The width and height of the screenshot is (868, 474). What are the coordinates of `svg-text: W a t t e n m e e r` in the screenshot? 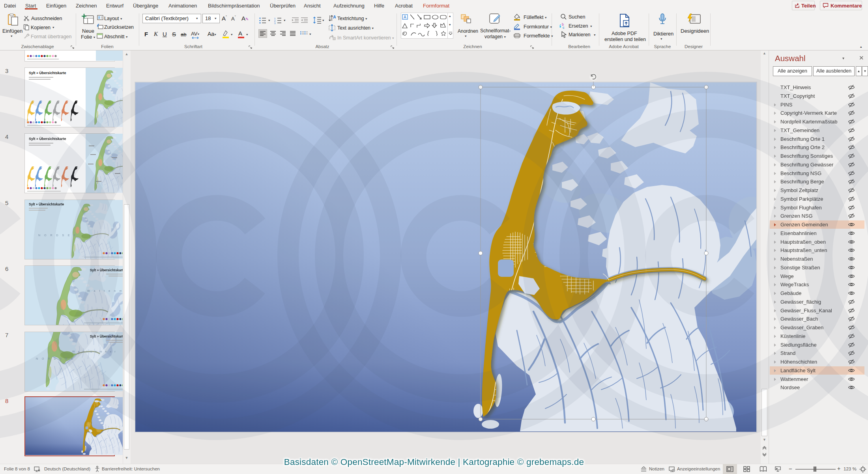 It's located at (95, 352).